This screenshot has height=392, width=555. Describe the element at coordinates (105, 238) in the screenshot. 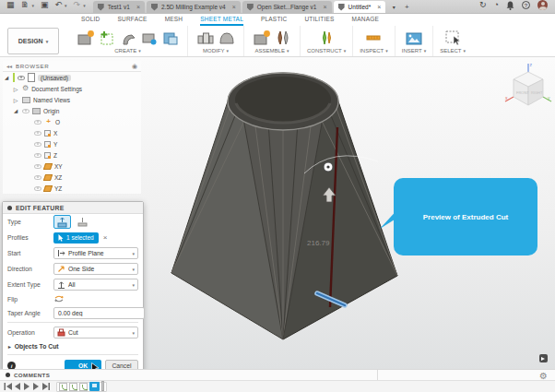

I see `clear-selection-icon: ×` at that location.